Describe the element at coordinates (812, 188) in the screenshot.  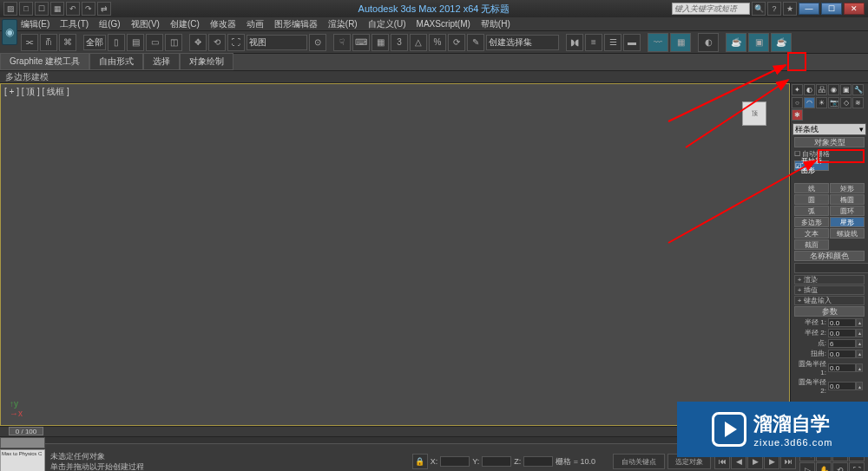
I see `obj-btn-line: 线` at that location.